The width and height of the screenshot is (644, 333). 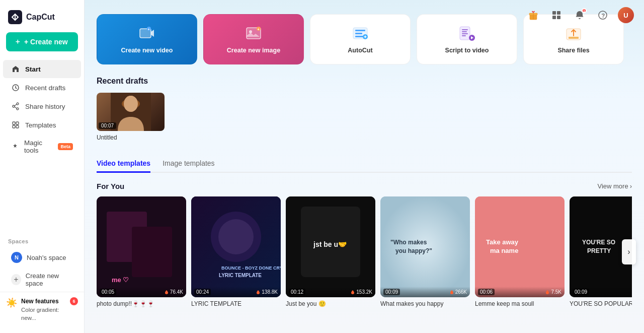 What do you see at coordinates (42, 88) in the screenshot?
I see `sidebar-item-recent-drafts: Recent drafts` at bounding box center [42, 88].